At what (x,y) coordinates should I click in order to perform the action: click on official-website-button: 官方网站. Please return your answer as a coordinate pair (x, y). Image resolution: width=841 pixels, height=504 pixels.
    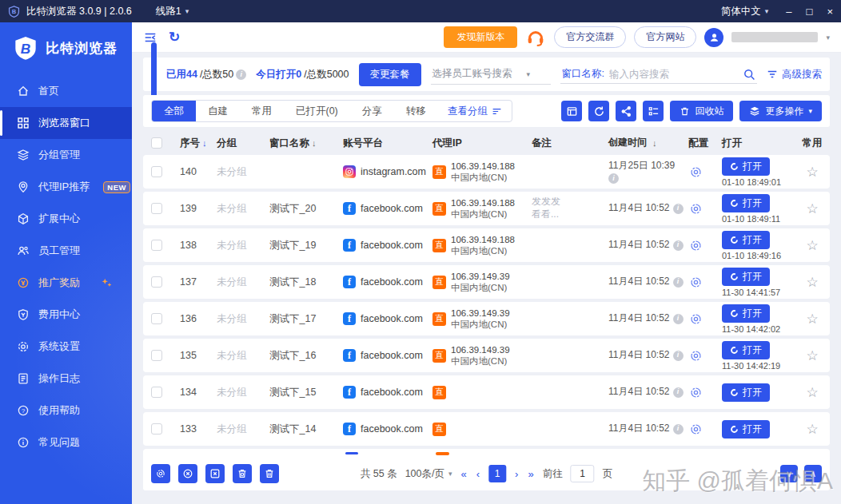
    Looking at the image, I should click on (665, 37).